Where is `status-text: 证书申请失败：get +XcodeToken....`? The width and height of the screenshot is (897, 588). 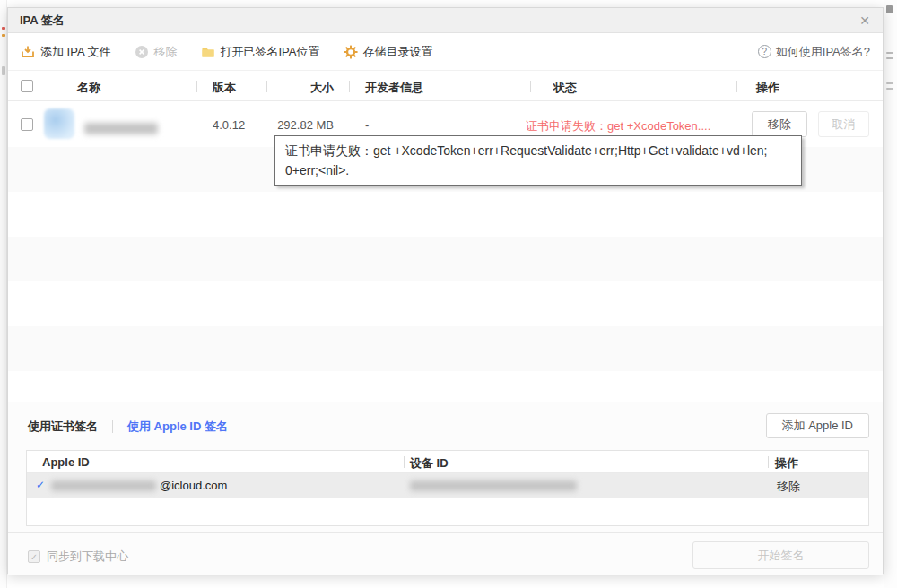 status-text: 证书申请失败：get +XcodeToken.... is located at coordinates (618, 126).